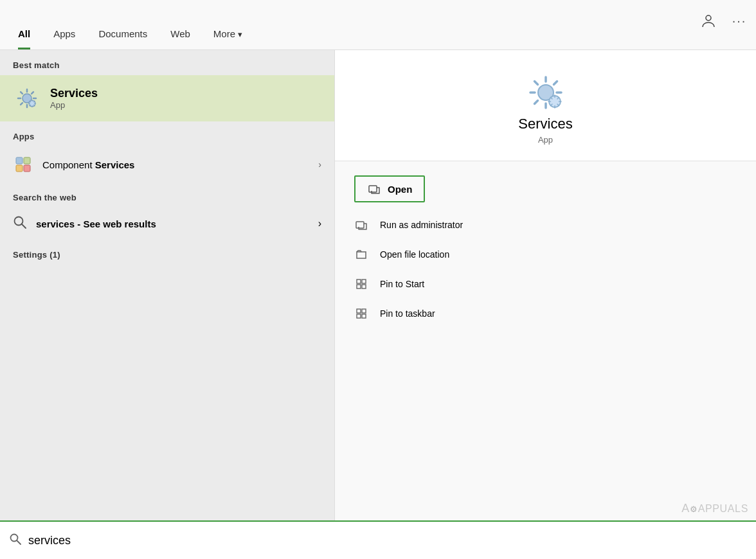  Describe the element at coordinates (361, 254) in the screenshot. I see `folder-icon` at that location.